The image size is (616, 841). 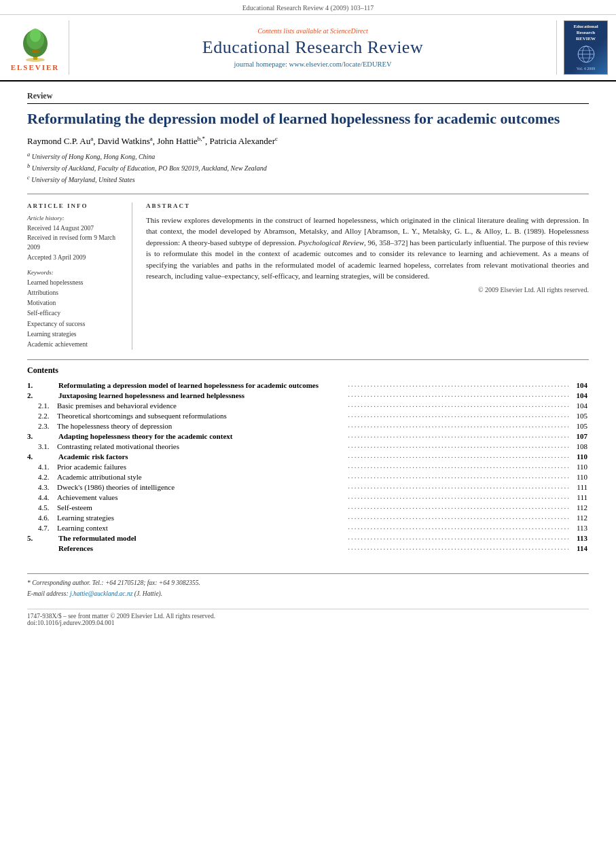 I want to click on contents-item-num: 4.4., so click(x=42, y=497).